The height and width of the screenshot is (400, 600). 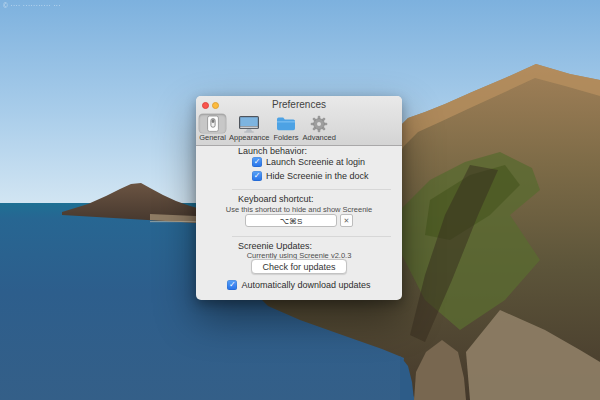 I want to click on close-button, so click(x=206, y=106).